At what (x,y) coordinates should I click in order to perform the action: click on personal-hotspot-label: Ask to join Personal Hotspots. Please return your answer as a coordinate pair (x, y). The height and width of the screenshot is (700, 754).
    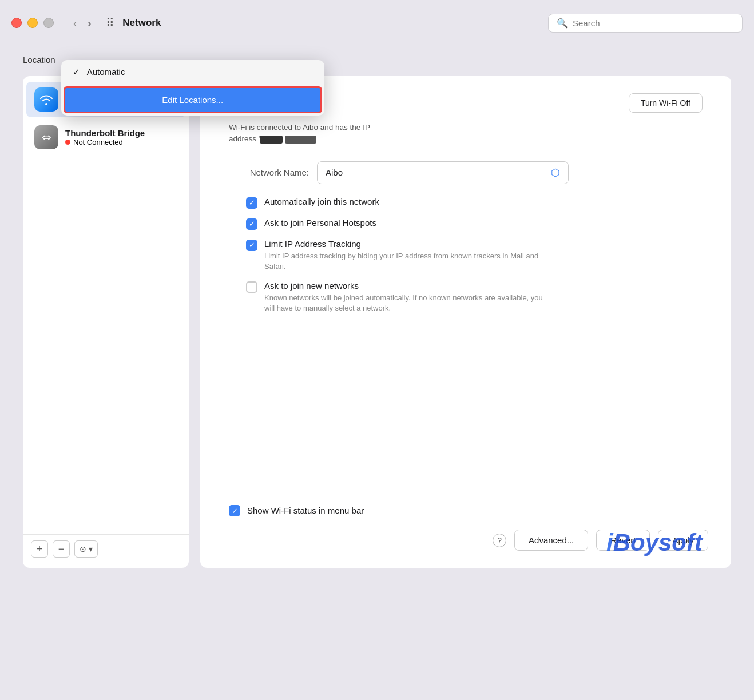
    Looking at the image, I should click on (320, 223).